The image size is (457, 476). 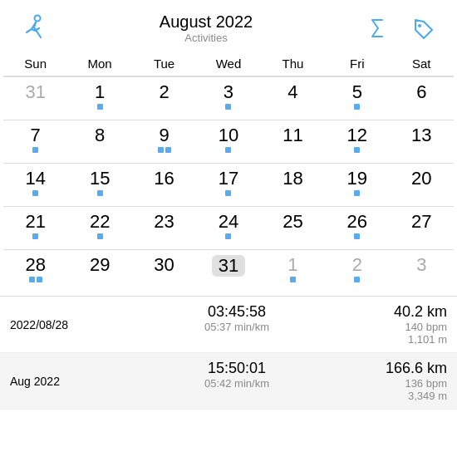 I want to click on day-wed: Wed, so click(x=228, y=63).